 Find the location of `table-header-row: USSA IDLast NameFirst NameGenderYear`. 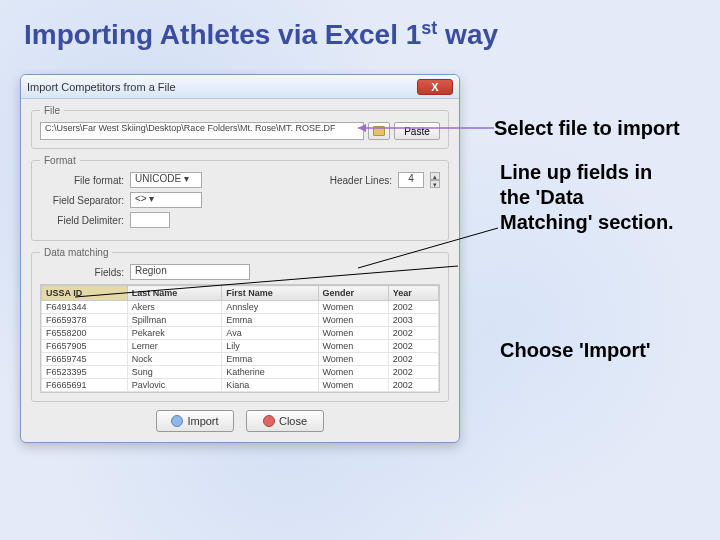

table-header-row: USSA IDLast NameFirst NameGenderYear is located at coordinates (240, 294).